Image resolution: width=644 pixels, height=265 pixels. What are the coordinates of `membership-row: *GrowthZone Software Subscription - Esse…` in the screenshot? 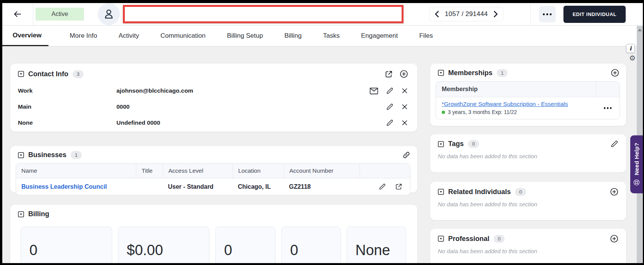 It's located at (516, 108).